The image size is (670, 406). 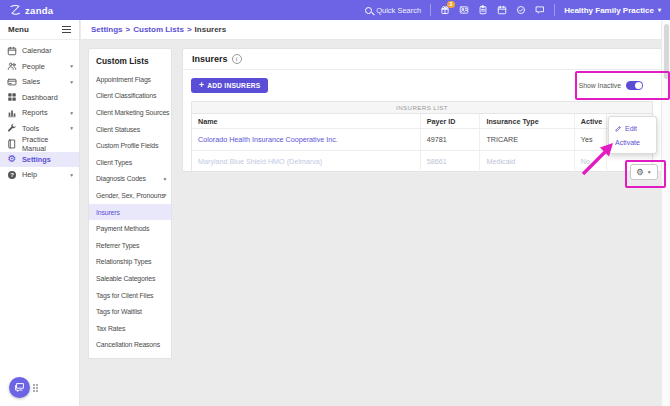 What do you see at coordinates (612, 10) in the screenshot?
I see `practice-switcher: Healthy Family Practice ▾` at bounding box center [612, 10].